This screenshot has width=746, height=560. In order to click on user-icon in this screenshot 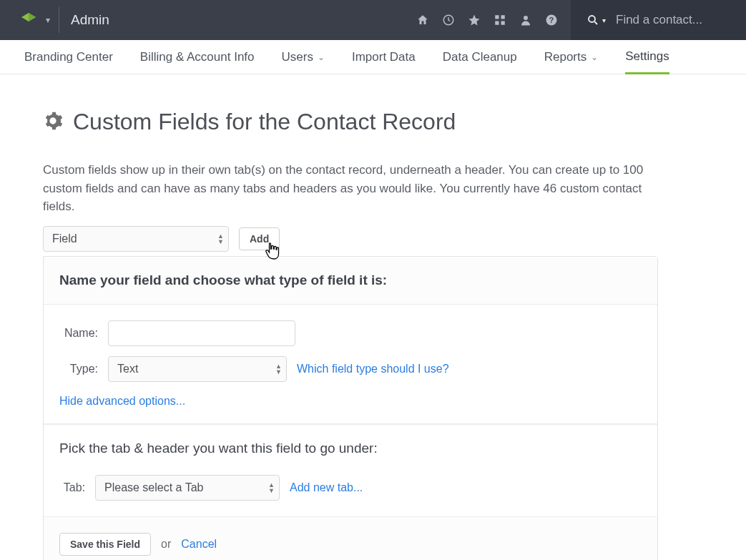, I will do `click(526, 20)`.